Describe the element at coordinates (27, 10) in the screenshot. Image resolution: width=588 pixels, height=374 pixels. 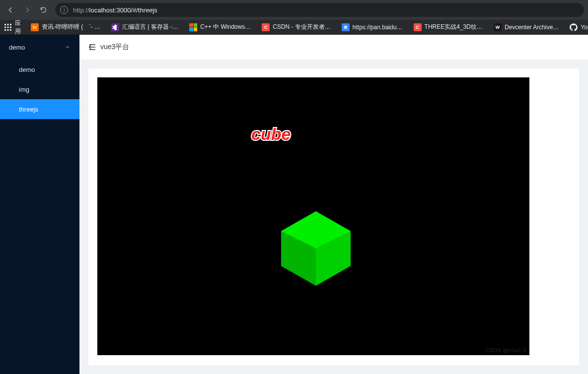
I see `forward-icon` at that location.